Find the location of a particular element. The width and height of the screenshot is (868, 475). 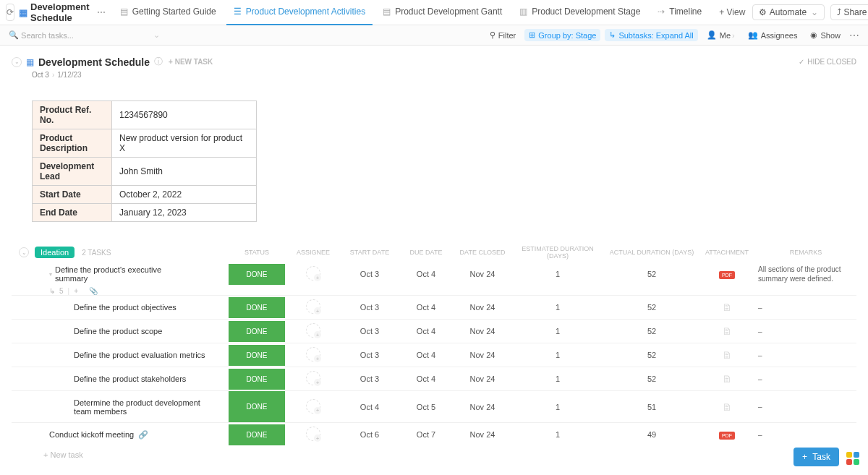

column-header: DUE DATE is located at coordinates (426, 252).